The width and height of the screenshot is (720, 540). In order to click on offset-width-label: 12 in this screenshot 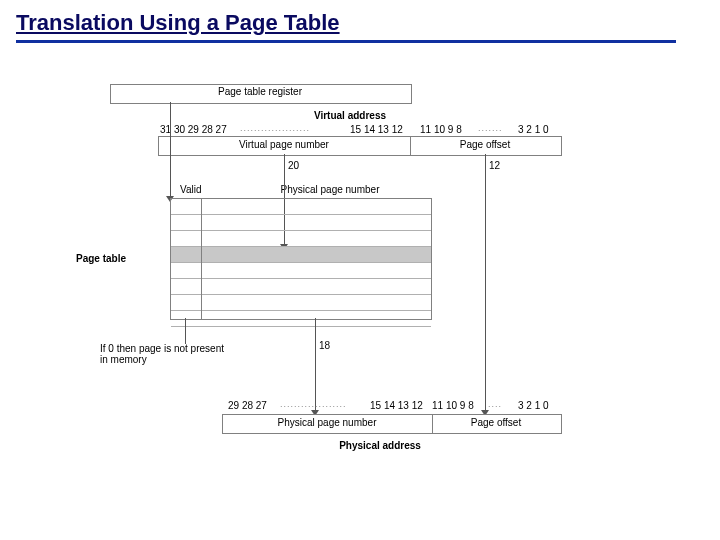, I will do `click(494, 166)`.